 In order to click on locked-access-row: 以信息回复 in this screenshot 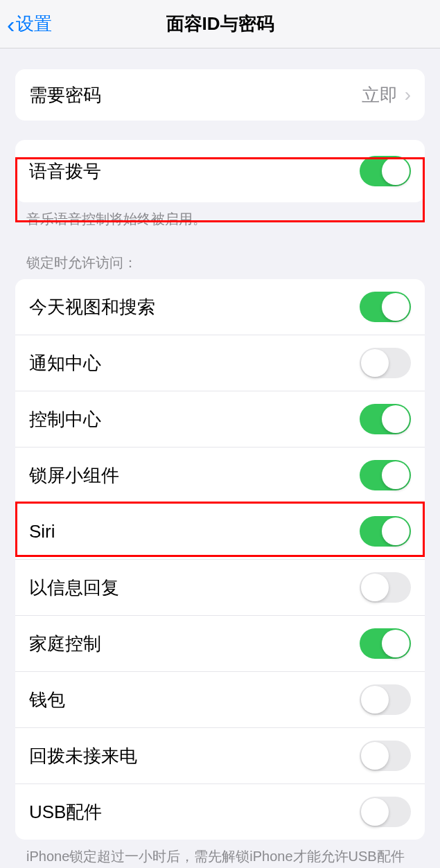, I will do `click(220, 587)`.